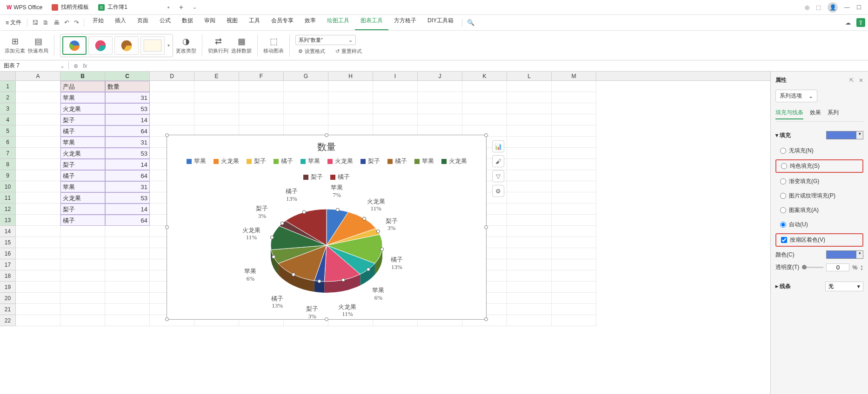 This screenshot has width=868, height=394. I want to click on menu-item: 开始, so click(98, 22).